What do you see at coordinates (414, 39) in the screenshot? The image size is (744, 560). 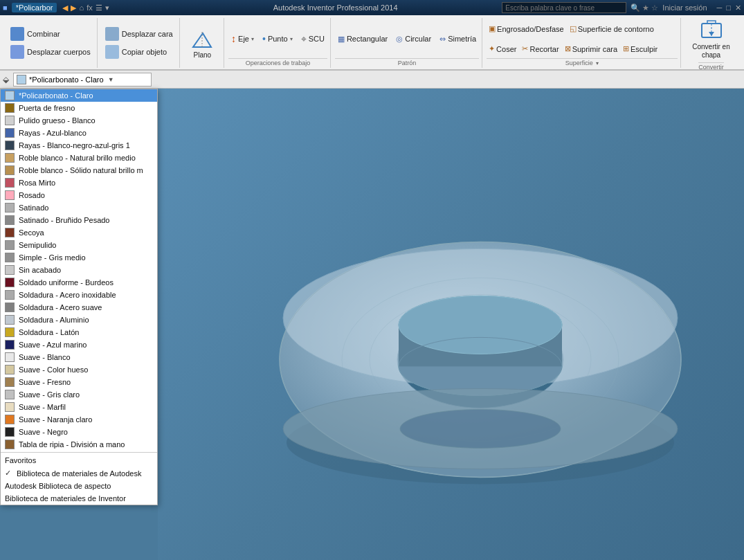 I see `circ-btn: ◎ Circular` at bounding box center [414, 39].